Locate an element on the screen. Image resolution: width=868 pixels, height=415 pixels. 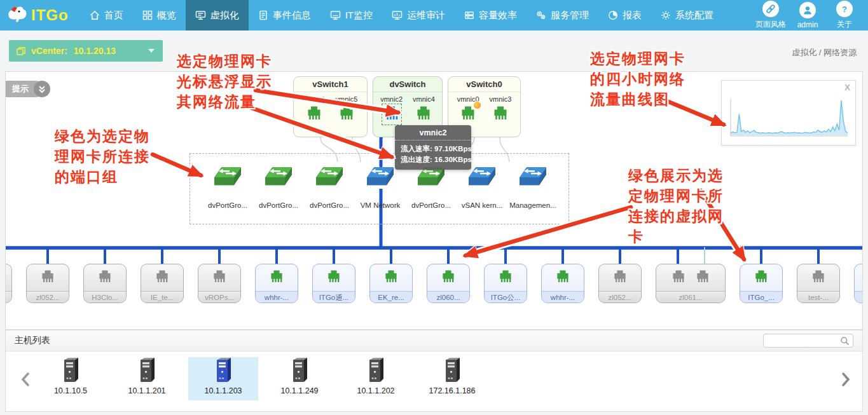
nic-card: EK_re... is located at coordinates (391, 283).